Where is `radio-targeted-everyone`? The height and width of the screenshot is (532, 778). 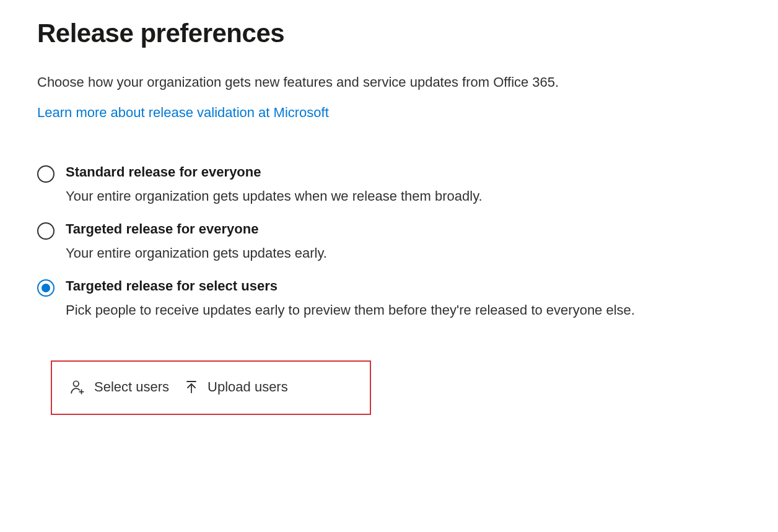 radio-targeted-everyone is located at coordinates (46, 231).